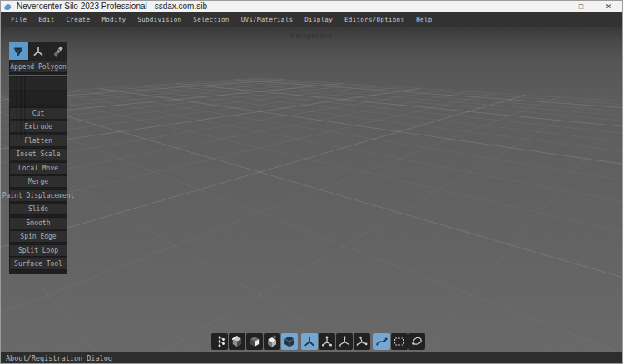 This screenshot has height=364, width=623. Describe the element at coordinates (38, 52) in the screenshot. I see `tripod-icon` at that location.